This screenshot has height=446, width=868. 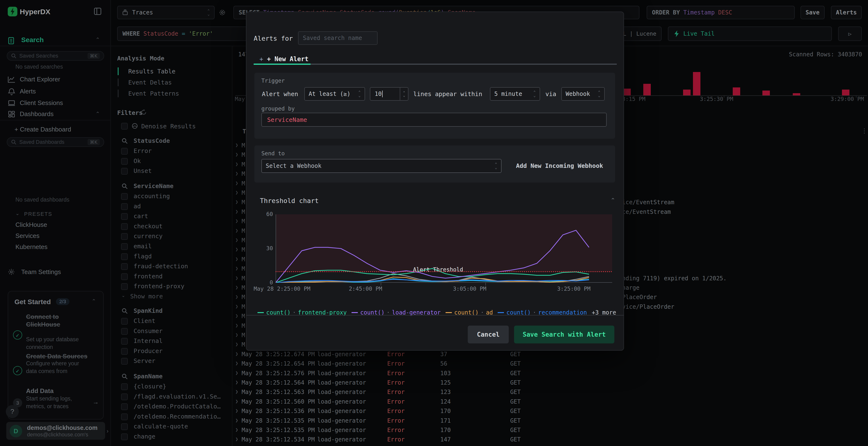 What do you see at coordinates (280, 94) in the screenshot?
I see `alert-when-label: Alert when` at bounding box center [280, 94].